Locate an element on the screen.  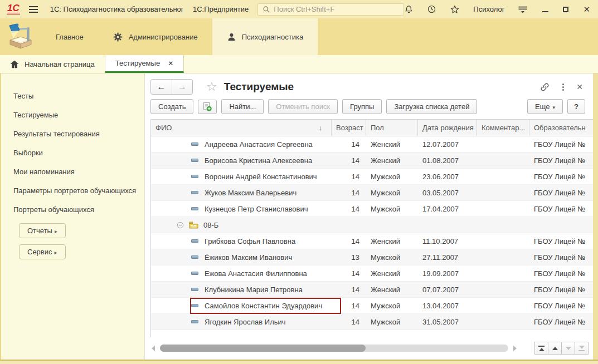
more-button: Еще▾ is located at coordinates (545, 107).